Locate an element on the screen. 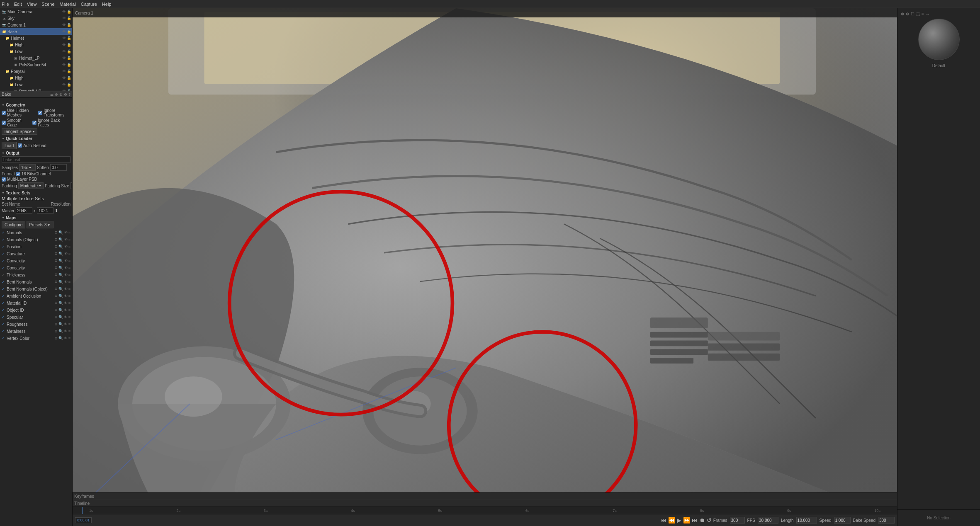  tree-item-polysurface54: ▣ PolySurface54 👁 🔒 is located at coordinates (36, 65).